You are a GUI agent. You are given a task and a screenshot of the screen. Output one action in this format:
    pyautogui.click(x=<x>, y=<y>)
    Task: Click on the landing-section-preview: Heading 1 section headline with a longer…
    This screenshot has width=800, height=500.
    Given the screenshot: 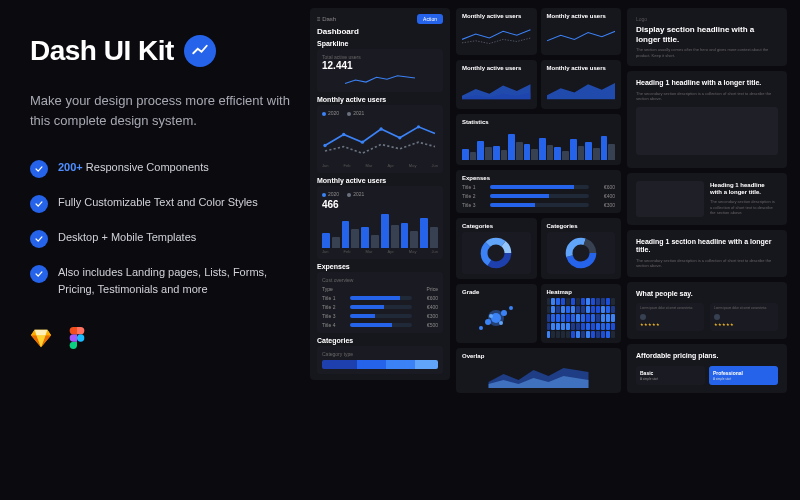 What is the action you would take?
    pyautogui.click(x=707, y=254)
    